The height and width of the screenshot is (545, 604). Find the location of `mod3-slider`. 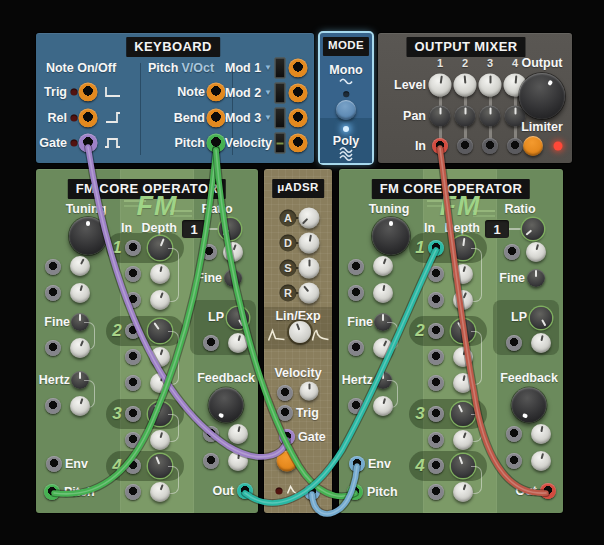

mod3-slider is located at coordinates (280, 118).